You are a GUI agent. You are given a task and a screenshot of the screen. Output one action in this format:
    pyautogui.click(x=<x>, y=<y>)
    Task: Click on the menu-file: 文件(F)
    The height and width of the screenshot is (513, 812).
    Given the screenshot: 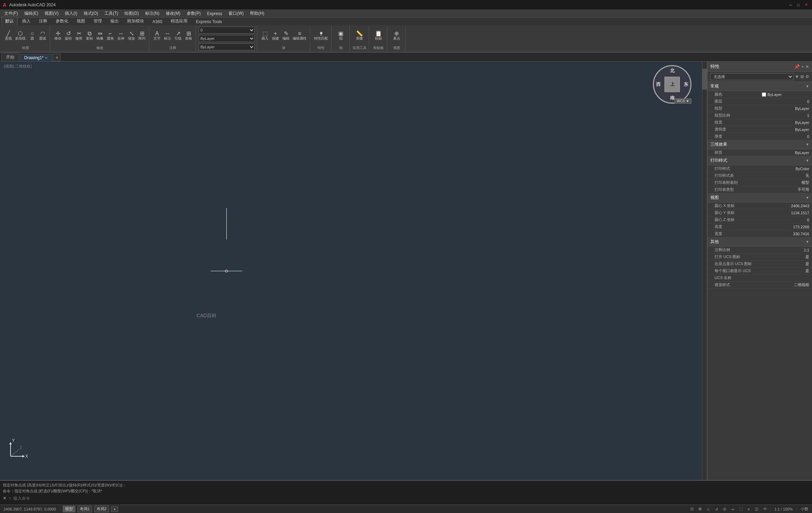 What is the action you would take?
    pyautogui.click(x=11, y=13)
    